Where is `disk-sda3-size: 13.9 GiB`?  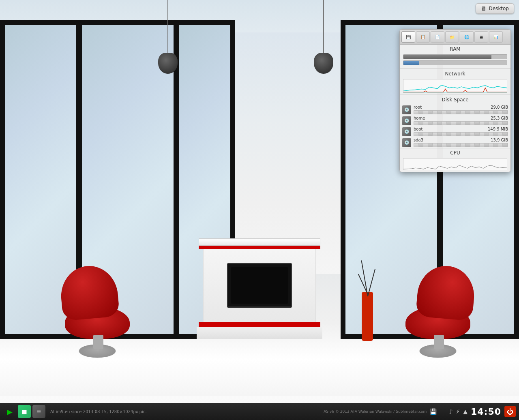
disk-sda3-size: 13.9 GiB is located at coordinates (500, 140).